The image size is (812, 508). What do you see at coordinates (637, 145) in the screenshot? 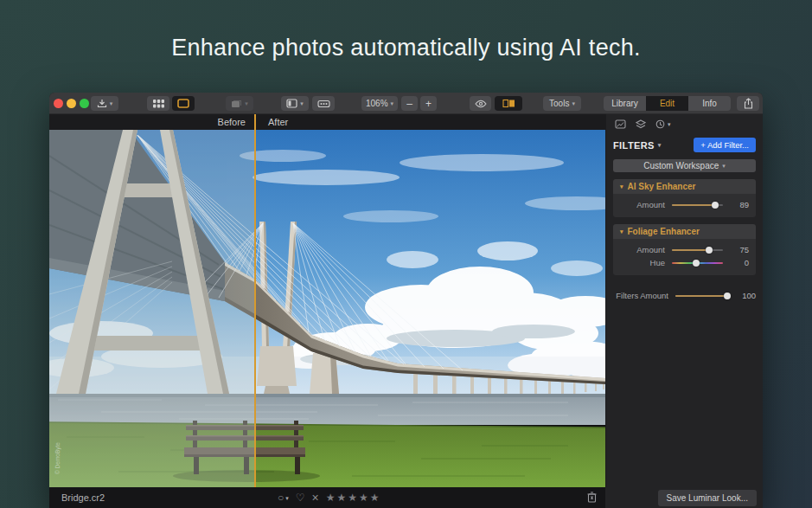
I see `filters-section-title: FILTERS ▾` at bounding box center [637, 145].